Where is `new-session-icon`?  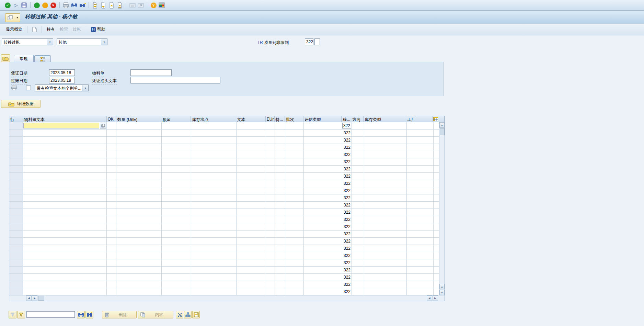 new-session-icon is located at coordinates (133, 5).